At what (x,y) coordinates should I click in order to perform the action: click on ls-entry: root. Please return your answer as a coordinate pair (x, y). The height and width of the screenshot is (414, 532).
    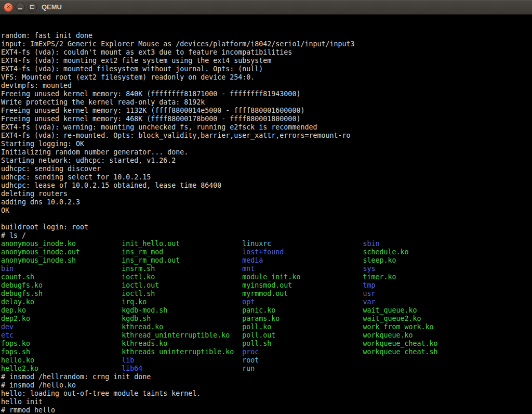
    Looking at the image, I should click on (302, 360).